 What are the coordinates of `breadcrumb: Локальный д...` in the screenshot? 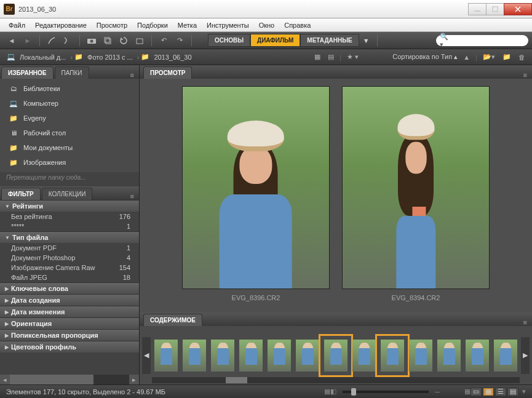 It's located at (43, 57).